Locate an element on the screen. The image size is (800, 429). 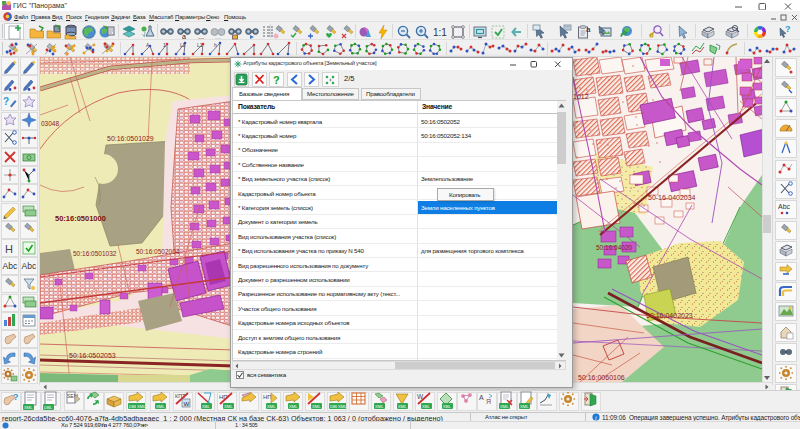
svg-text: L1 is located at coordinates (200, 45).